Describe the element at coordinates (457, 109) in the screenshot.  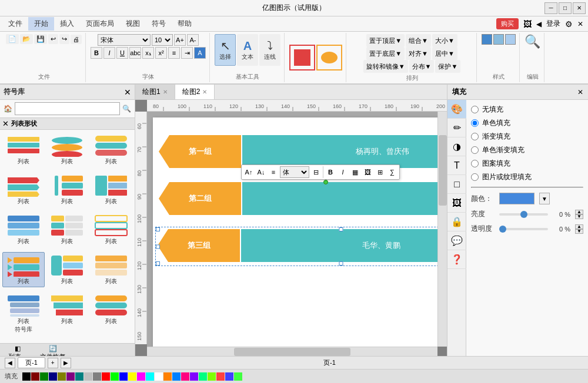
I see `fill-icon: 🎨` at that location.